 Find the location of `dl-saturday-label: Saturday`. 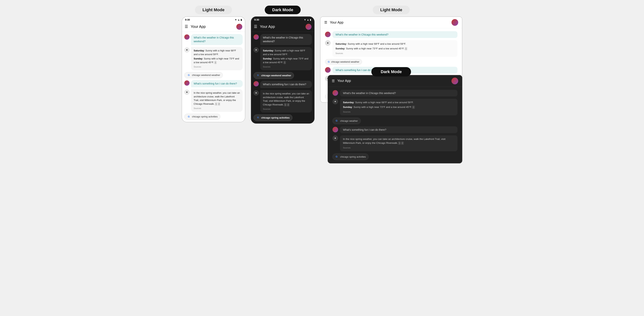

dl-saturday-label: Saturday is located at coordinates (341, 44).